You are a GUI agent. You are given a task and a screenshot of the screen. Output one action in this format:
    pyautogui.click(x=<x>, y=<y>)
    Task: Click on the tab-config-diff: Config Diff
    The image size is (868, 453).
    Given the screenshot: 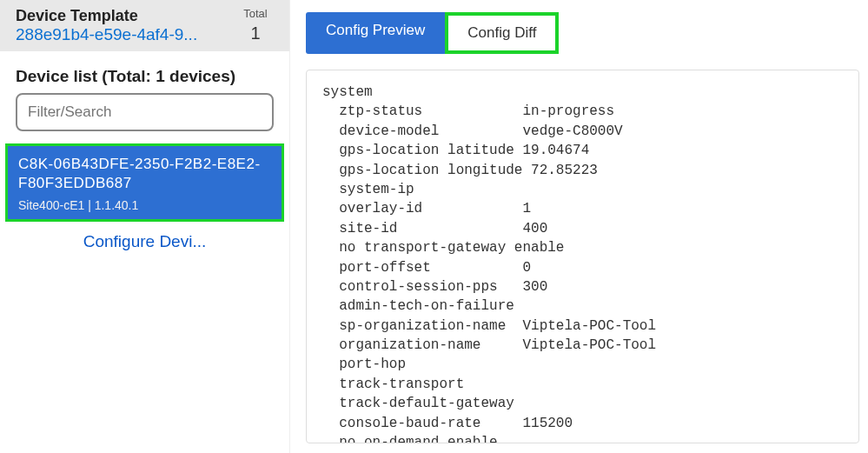 What is the action you would take?
    pyautogui.click(x=502, y=33)
    